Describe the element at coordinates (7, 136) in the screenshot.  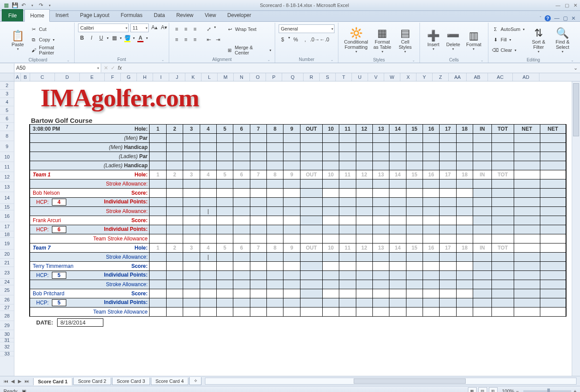
I see `row-8: 8` at that location.